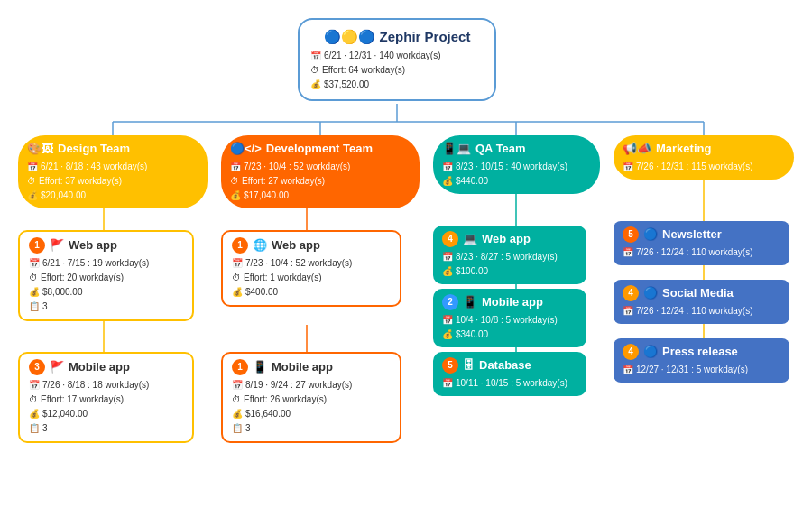  What do you see at coordinates (698, 293) in the screenshot?
I see `mkt-social-label: Social Media` at bounding box center [698, 293].